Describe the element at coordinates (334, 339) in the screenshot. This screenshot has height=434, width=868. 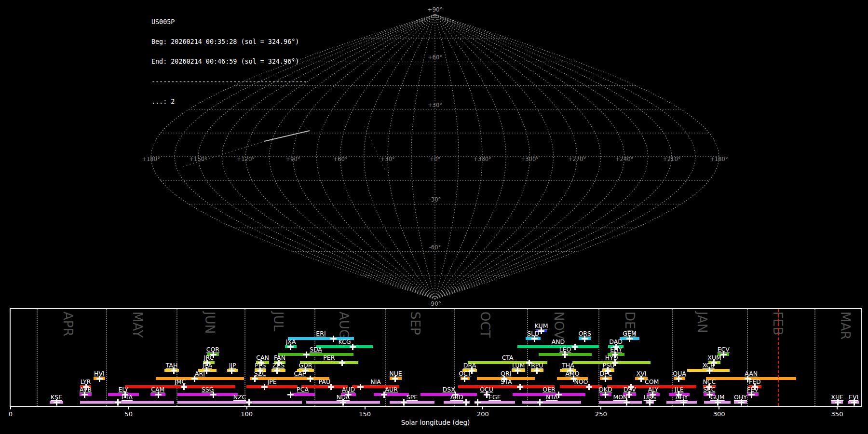
I see `peak-marker-ERI` at that location.